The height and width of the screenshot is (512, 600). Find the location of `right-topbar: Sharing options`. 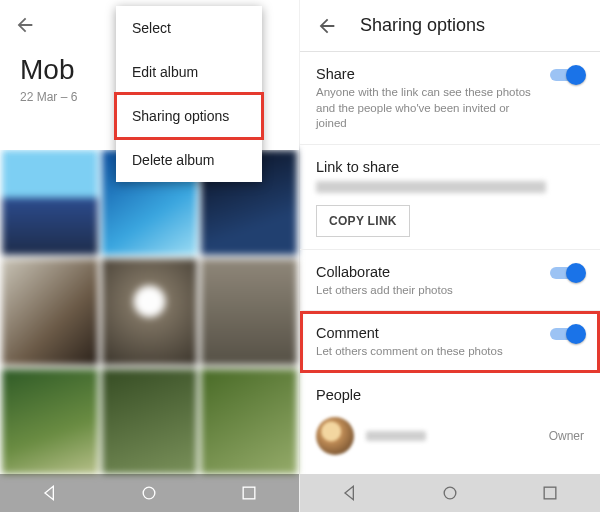

right-topbar: Sharing options is located at coordinates (450, 26).